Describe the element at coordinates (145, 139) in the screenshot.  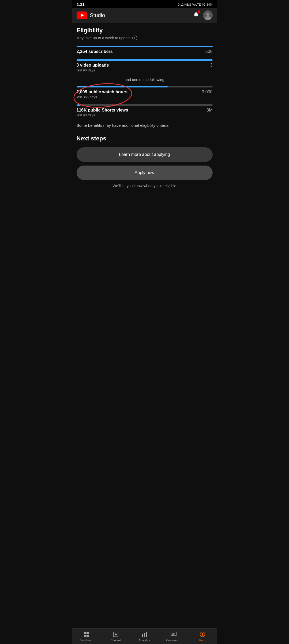
I see `next-steps-title: Next steps` at that location.